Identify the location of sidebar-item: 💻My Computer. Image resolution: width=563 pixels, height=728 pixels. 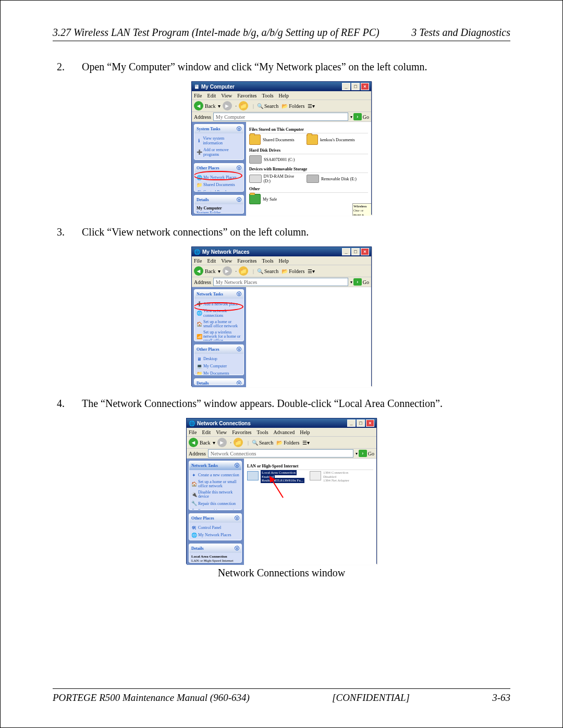
(219, 366).